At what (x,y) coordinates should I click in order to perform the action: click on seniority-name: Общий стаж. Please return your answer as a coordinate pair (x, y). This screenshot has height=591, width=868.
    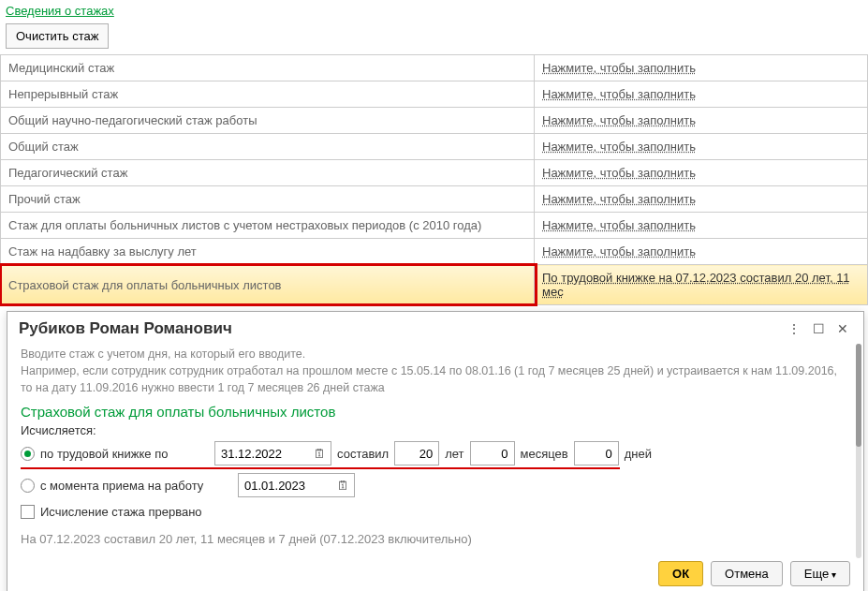
    Looking at the image, I should click on (268, 147).